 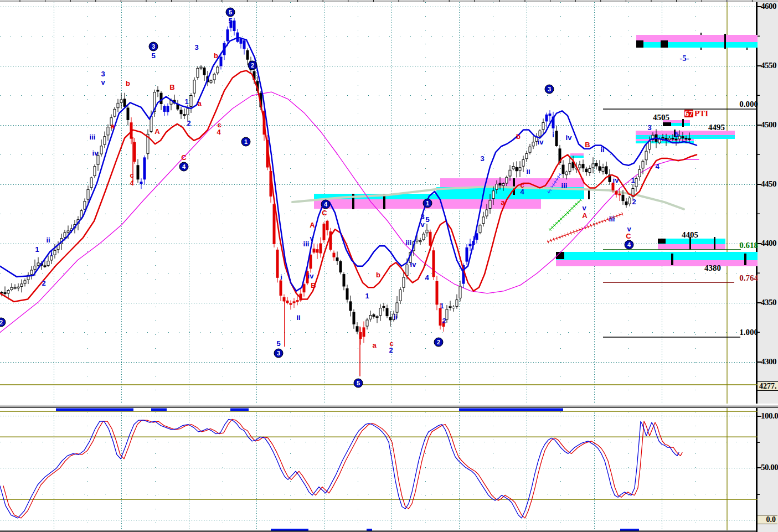 What do you see at coordinates (689, 113) in the screenshot?
I see `svg-text: 67` at bounding box center [689, 113].